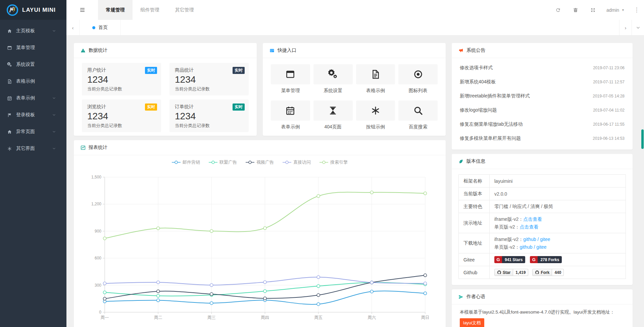  Describe the element at coordinates (223, 162) in the screenshot. I see `legend-item-联盟广告: 联盟广告` at that location.